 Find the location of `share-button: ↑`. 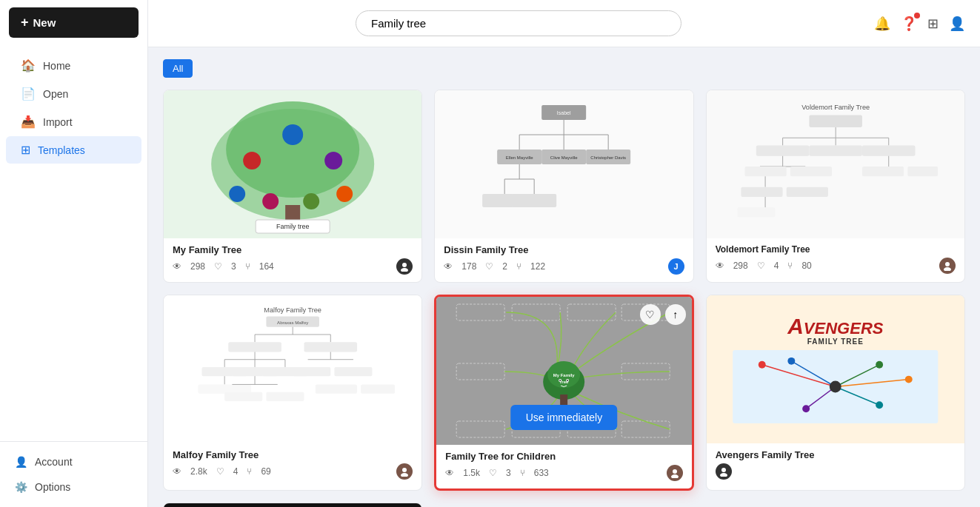

share-button: ↑ is located at coordinates (676, 315).